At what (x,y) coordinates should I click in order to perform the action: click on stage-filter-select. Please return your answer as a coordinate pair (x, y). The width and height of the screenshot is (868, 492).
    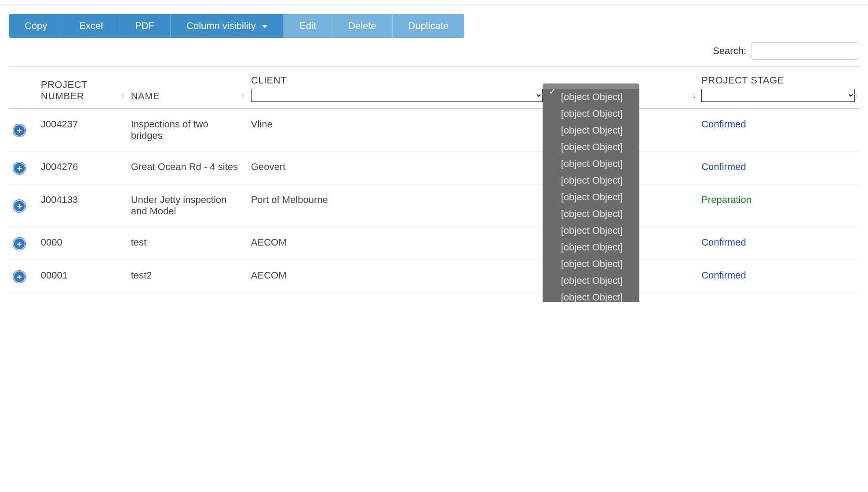
    Looking at the image, I should click on (778, 95).